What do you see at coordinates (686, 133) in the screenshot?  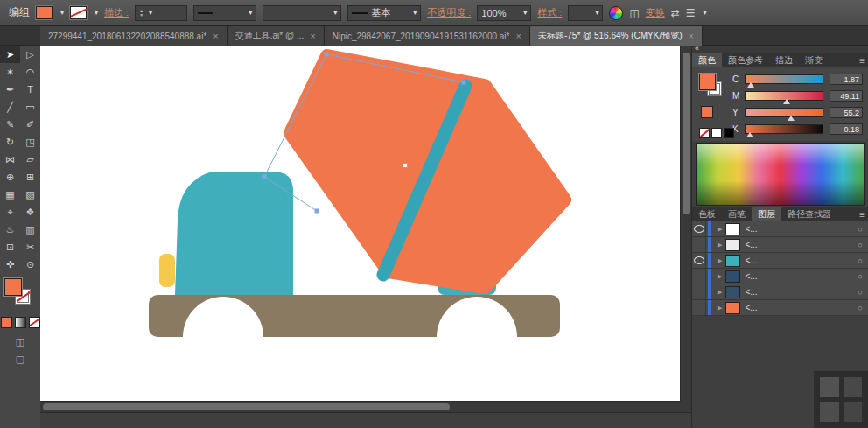 I see `vertical-scroll-thumb` at bounding box center [686, 133].